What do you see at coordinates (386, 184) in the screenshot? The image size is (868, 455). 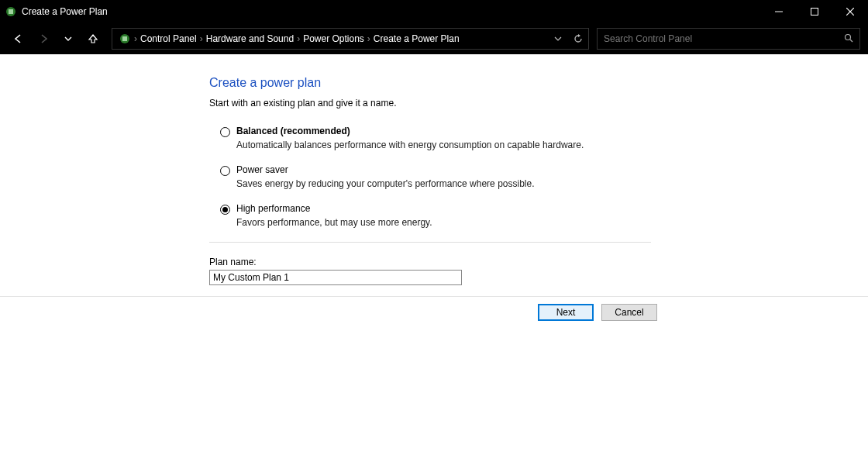 I see `plan-desc: Saves energy by reducing your computer's…` at bounding box center [386, 184].